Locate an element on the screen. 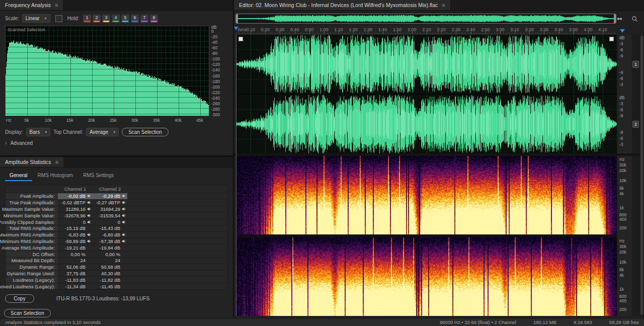  channel-badge-2: 2 is located at coordinates (636, 124).